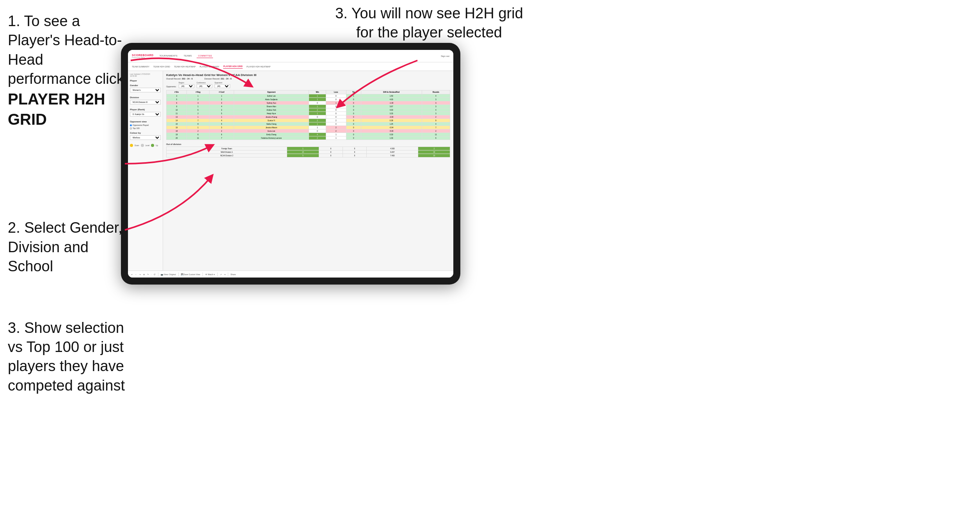 The height and width of the screenshot is (527, 980). What do you see at coordinates (272, 100) in the screenshot?
I see `cell-opponent: Alexis Sudjianto` at bounding box center [272, 100].